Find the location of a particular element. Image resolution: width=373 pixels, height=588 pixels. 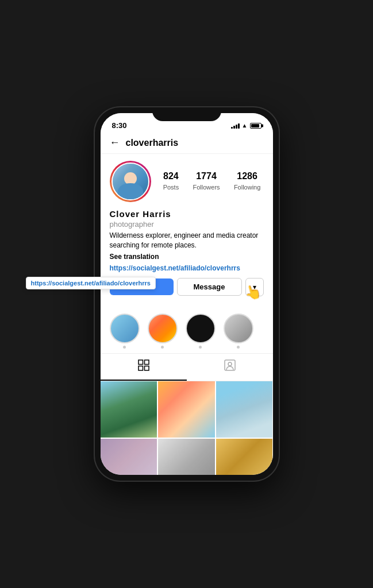

see-translation-button: See translation is located at coordinates (187, 257).